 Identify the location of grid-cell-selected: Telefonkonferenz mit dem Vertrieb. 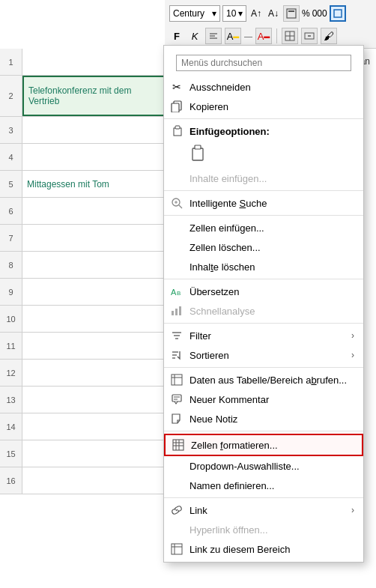
(94, 96).